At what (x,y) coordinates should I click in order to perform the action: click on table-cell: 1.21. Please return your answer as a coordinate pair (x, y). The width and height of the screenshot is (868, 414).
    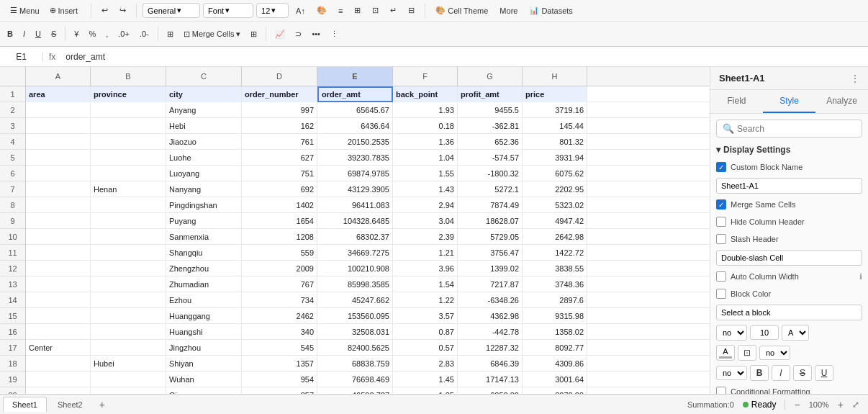
    Looking at the image, I should click on (425, 253).